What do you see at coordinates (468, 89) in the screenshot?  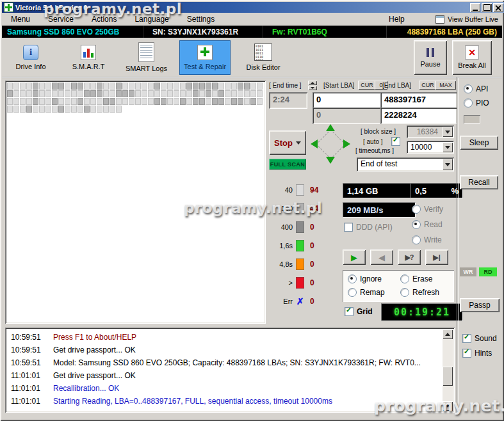 I see `api-radio` at bounding box center [468, 89].